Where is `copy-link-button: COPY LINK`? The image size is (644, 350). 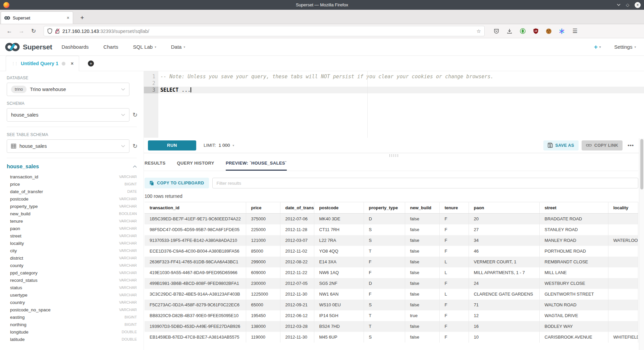
copy-link-button: COPY LINK is located at coordinates (602, 145).